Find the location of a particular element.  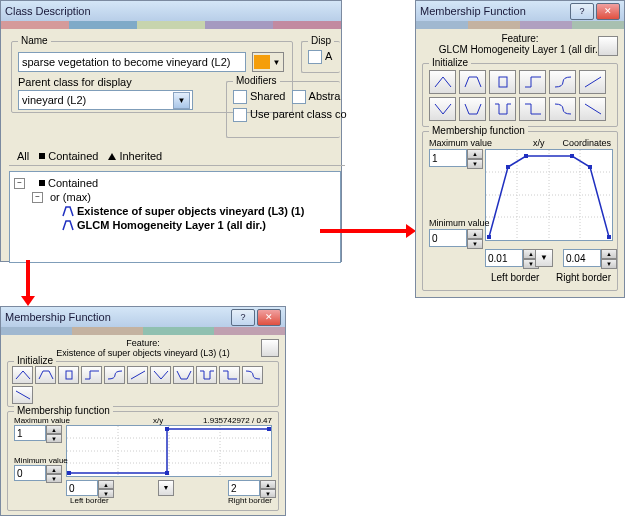

abstract-checkbox is located at coordinates (299, 97).